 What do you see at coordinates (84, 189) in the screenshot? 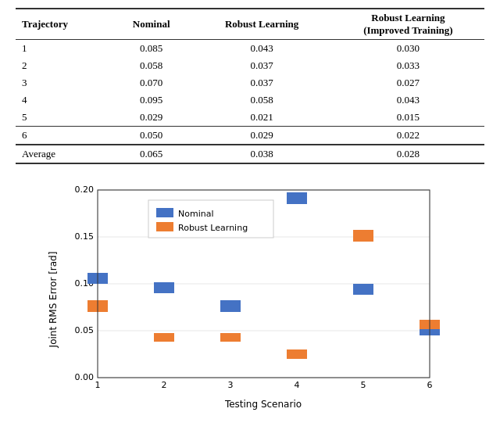
I see `ytick-4: 0.20` at bounding box center [84, 189].